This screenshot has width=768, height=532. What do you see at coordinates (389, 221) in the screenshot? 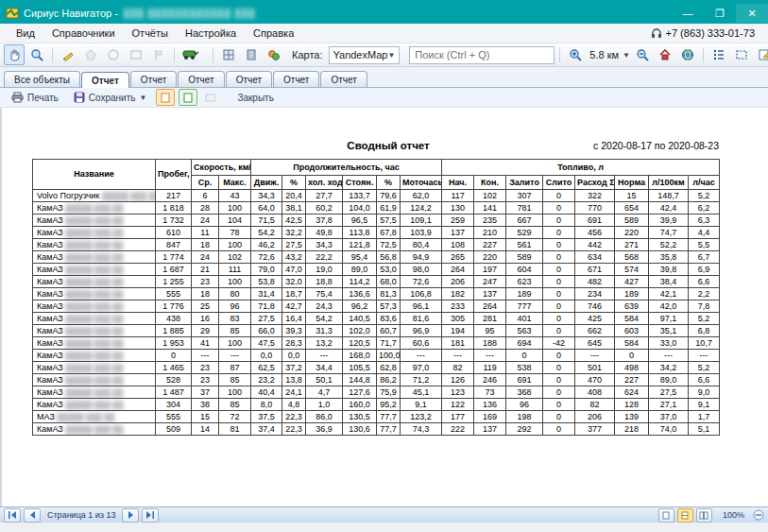
I see `value-cell: 57,5` at bounding box center [389, 221].